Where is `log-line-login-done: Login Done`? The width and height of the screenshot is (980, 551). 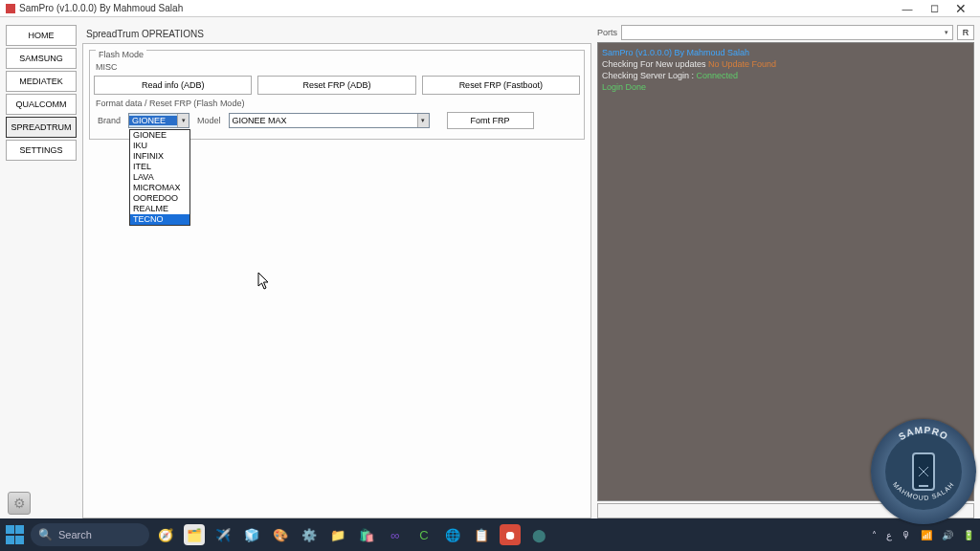
log-line-login-done: Login Done is located at coordinates (786, 87).